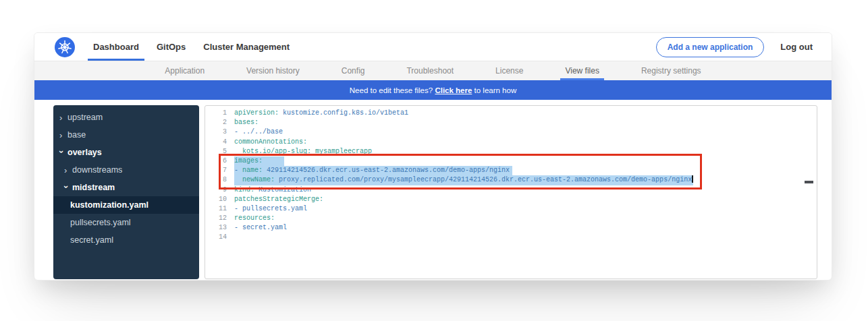  I want to click on code-token: apiVersion:, so click(256, 113).